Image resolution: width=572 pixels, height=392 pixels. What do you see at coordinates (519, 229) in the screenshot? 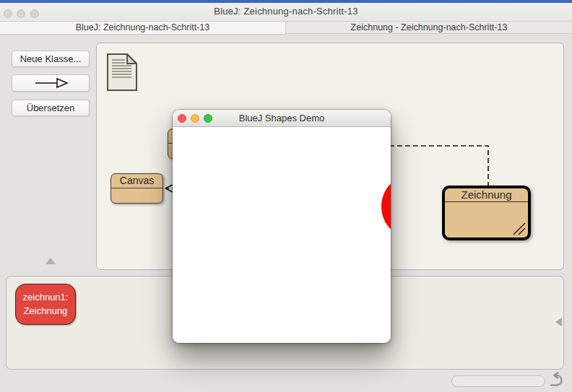
I see `selection-corner-marks-icon` at bounding box center [519, 229].